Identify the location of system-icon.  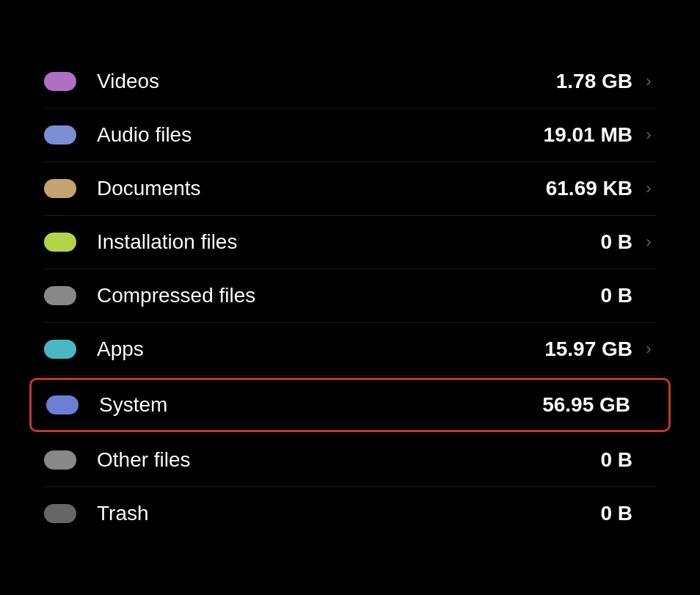
(62, 405).